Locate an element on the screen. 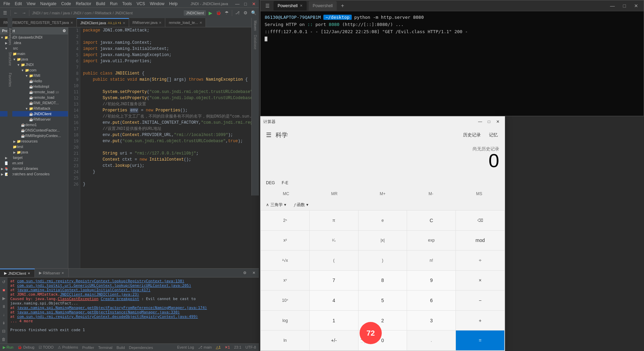 The width and height of the screenshot is (644, 351). archetype-label: Archetypes is located at coordinates (10, 37).